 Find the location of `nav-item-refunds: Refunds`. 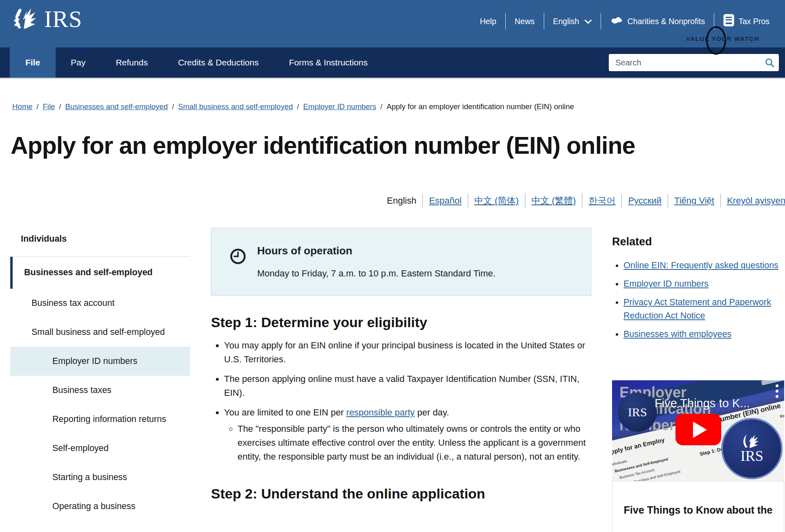

nav-item-refunds: Refunds is located at coordinates (132, 63).